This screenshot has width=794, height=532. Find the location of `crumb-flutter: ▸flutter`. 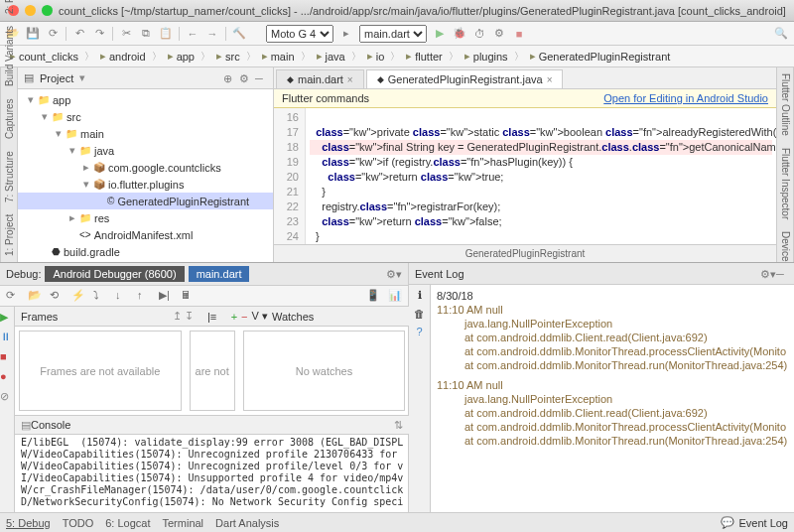

crumb-flutter: ▸flutter is located at coordinates (425, 56).